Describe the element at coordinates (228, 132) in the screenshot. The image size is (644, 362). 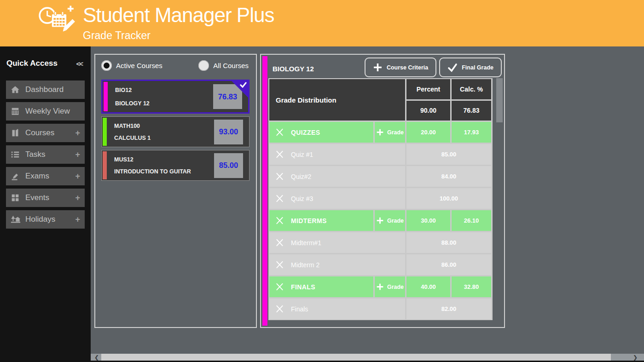
I see `course-grade-badge: 93.00` at that location.